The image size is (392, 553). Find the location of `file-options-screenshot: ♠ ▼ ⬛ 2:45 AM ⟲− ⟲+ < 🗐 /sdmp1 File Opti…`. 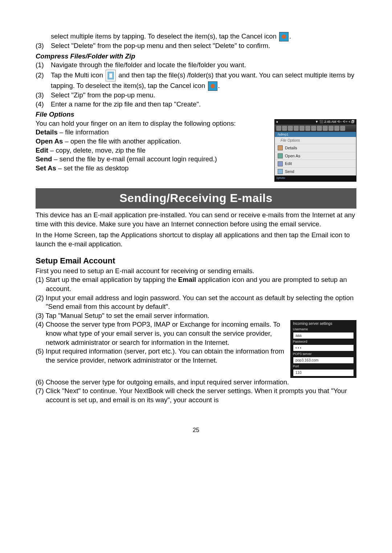

file-options-screenshot: ♠ ▼ ⬛ 2:45 AM ⟲− ⟲+ < 🗐 /sdmp1 File Opti… is located at coordinates (315, 150).